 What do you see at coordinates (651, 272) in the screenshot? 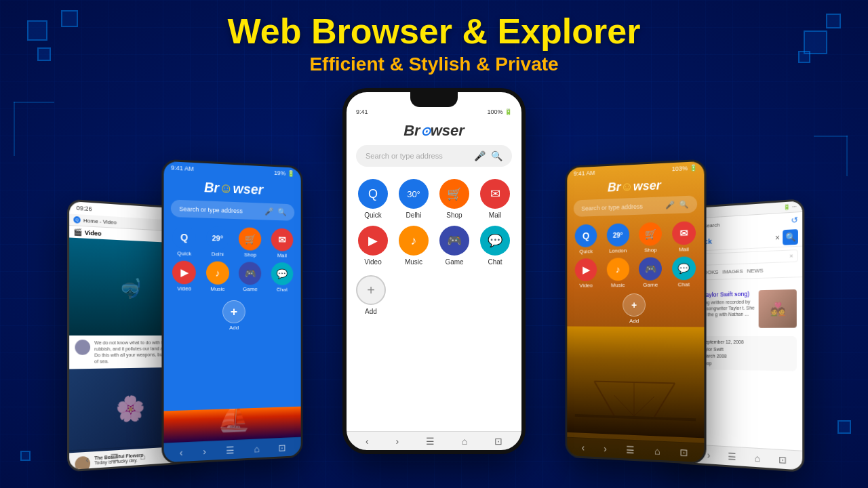
I see `right-icon-game: 🎮 Game` at bounding box center [651, 272].